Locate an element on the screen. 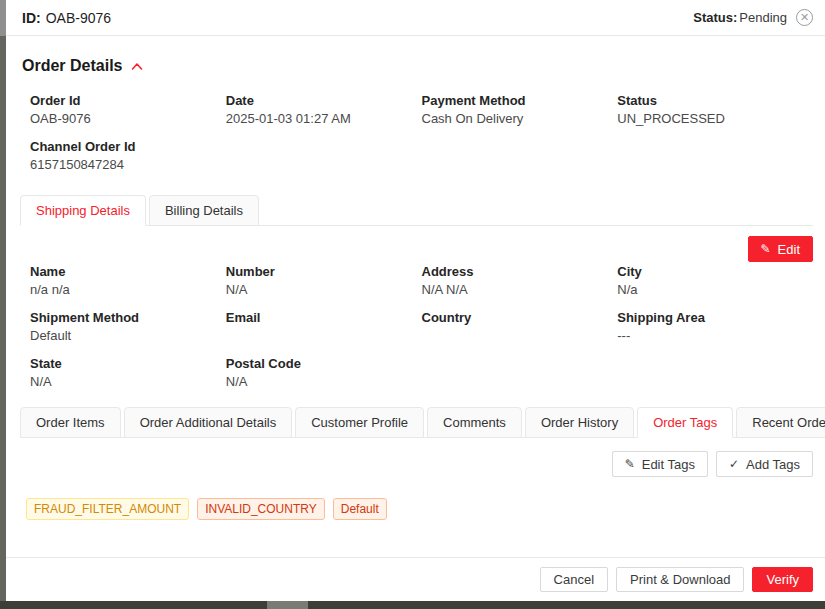 This screenshot has height=609, width=825. cancel-button: Cancel is located at coordinates (574, 580).